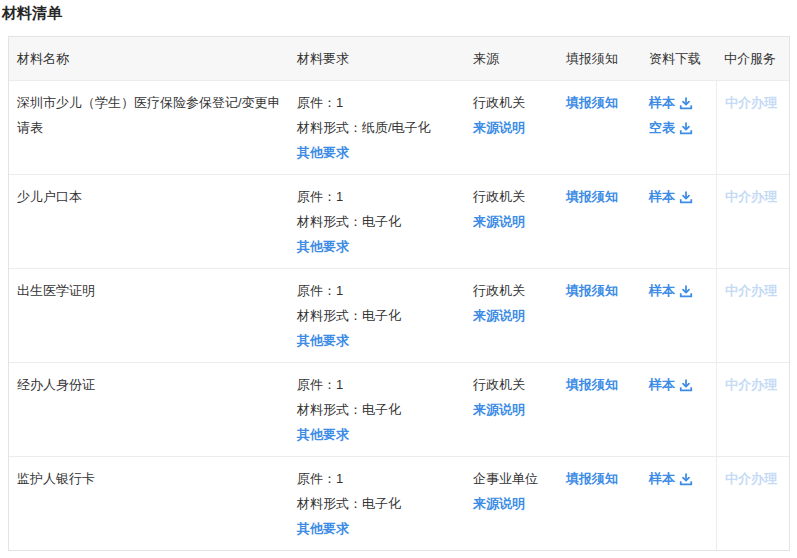 The image size is (797, 558). I want to click on column-header-downloads: 资料下载, so click(678, 58).